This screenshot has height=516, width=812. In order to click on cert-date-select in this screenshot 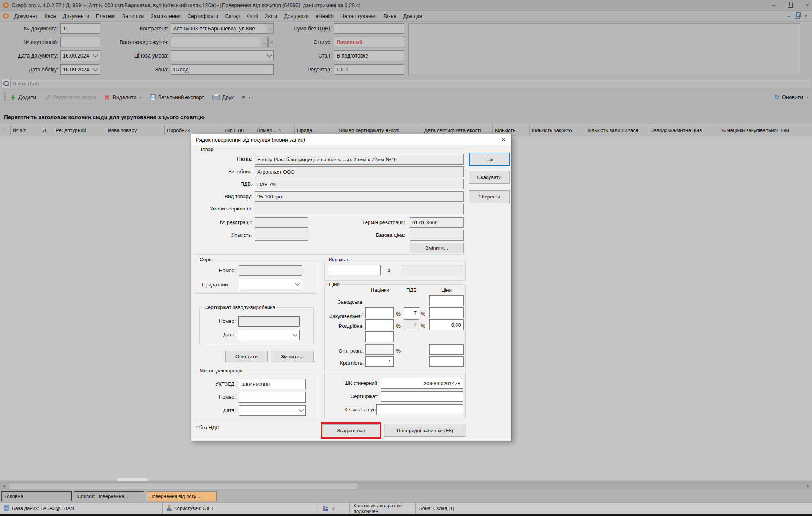, I will do `click(269, 335)`.